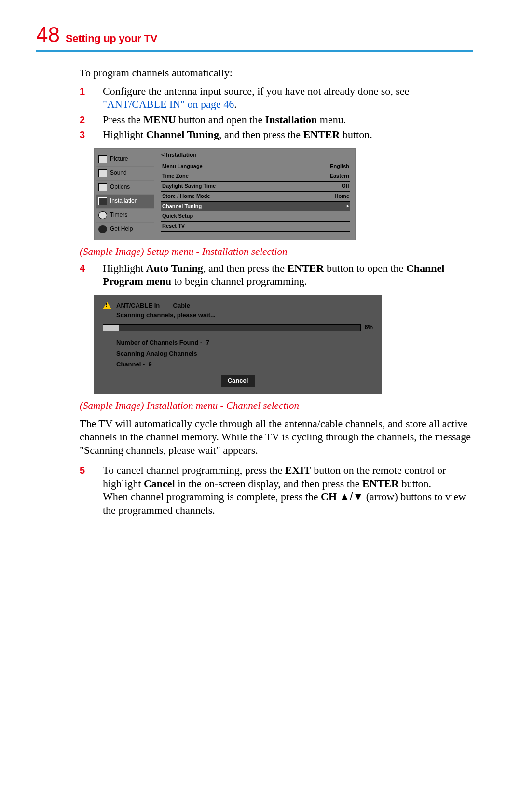 This screenshot has width=521, height=812. What do you see at coordinates (352, 496) in the screenshot?
I see `up-down-arrows: ▲/▼` at bounding box center [352, 496].